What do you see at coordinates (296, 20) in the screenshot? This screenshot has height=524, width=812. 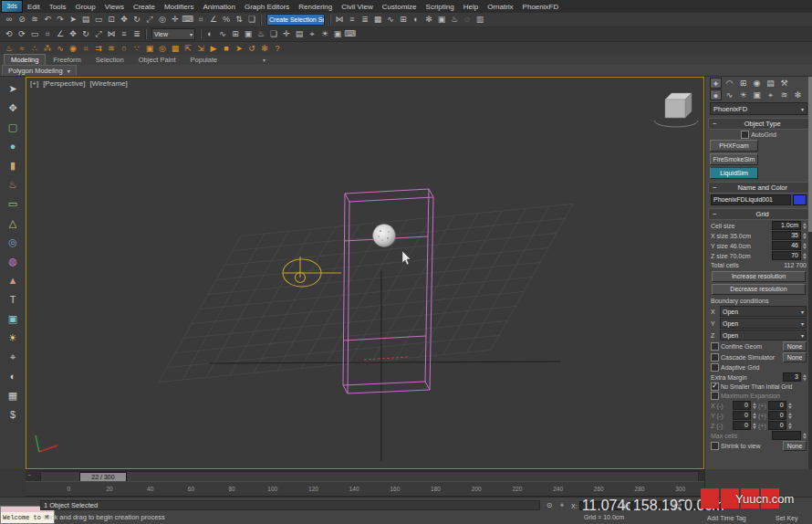 I see `named-selection-sets-dropdown: Create Selection Set ▾` at bounding box center [296, 20].